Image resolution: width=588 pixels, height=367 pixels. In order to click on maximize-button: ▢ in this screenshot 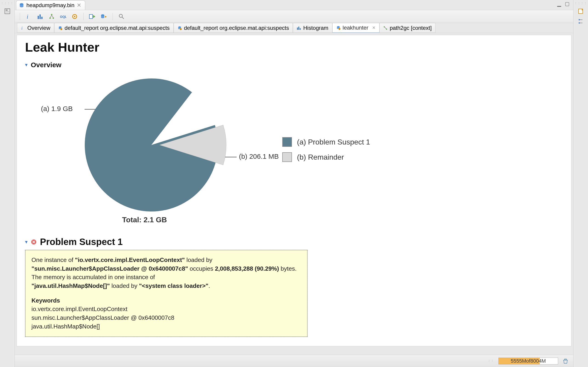, I will do `click(567, 4)`.